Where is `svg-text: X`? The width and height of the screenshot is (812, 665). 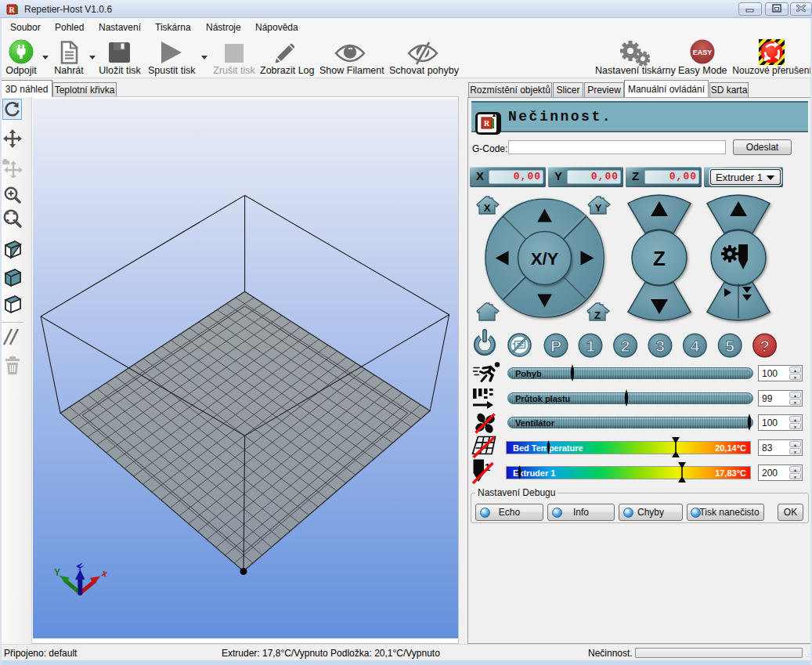
svg-text: X is located at coordinates (487, 208).